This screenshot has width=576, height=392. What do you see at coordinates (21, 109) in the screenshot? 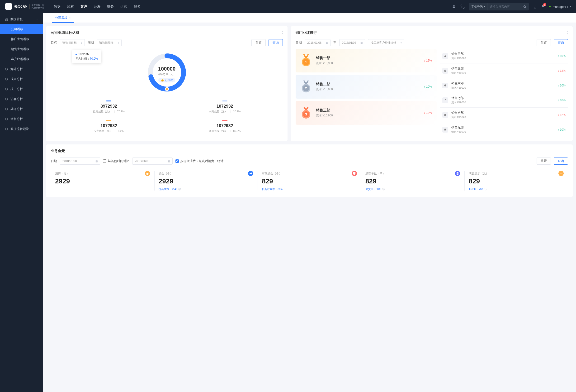
I see `sidebar-item-channel: 渠道分析` at bounding box center [21, 109].